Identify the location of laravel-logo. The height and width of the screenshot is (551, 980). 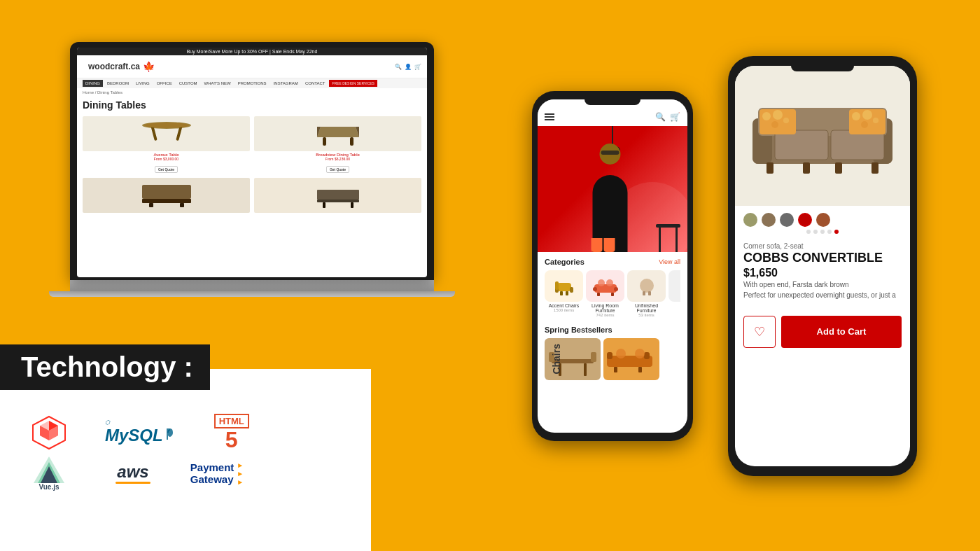
(49, 433).